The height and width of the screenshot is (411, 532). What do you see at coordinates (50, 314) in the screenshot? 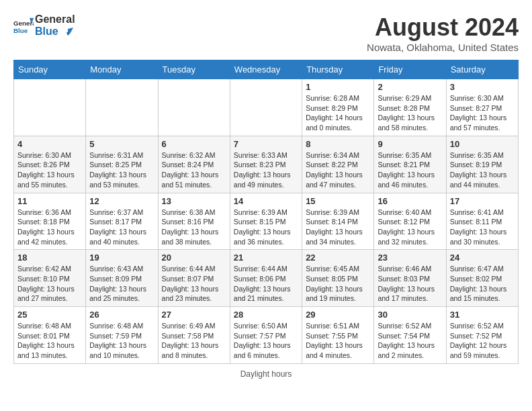
I see `day-number: 25` at bounding box center [50, 314].